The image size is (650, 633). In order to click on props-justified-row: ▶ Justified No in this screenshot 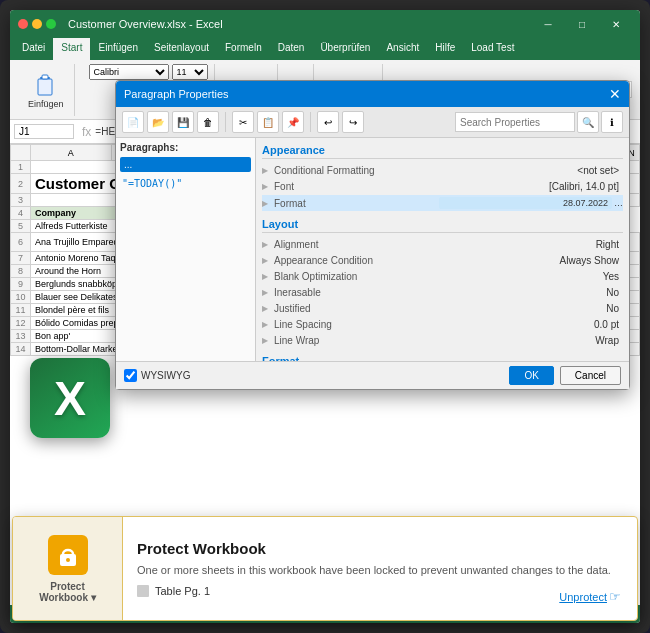, I will do `click(442, 309)`.